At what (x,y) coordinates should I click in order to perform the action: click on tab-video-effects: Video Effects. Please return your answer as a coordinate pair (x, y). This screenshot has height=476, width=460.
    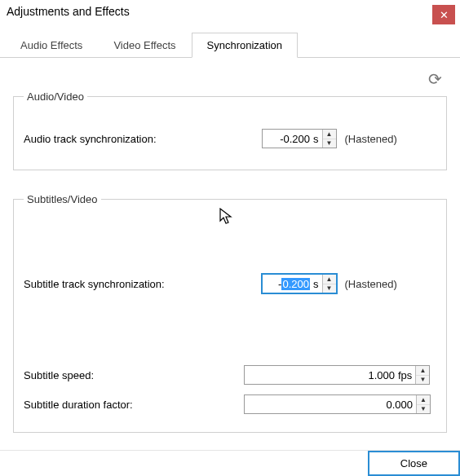
    Looking at the image, I should click on (144, 45).